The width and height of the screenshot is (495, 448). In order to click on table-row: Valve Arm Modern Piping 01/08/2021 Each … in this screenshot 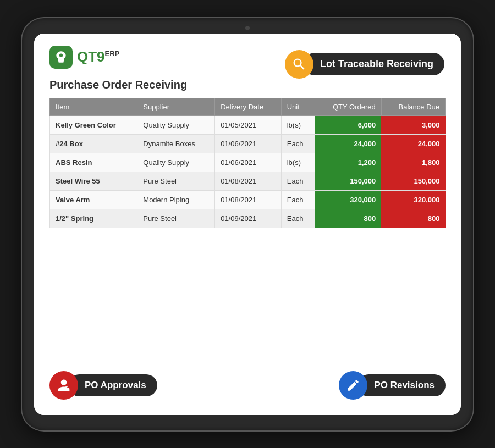, I will do `click(248, 200)`.